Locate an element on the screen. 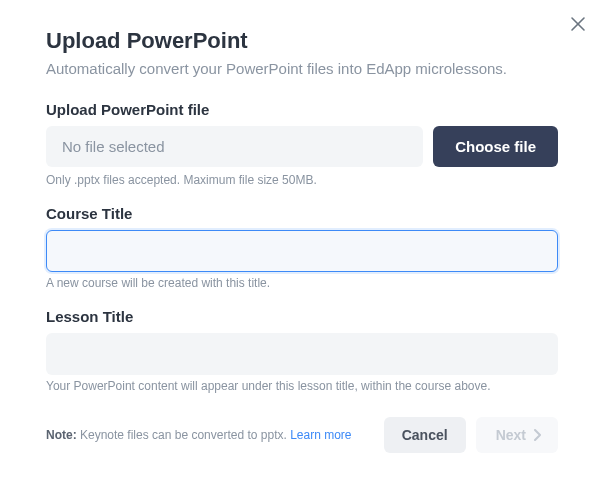 The height and width of the screenshot is (500, 604). chevron-right-icon is located at coordinates (538, 435).